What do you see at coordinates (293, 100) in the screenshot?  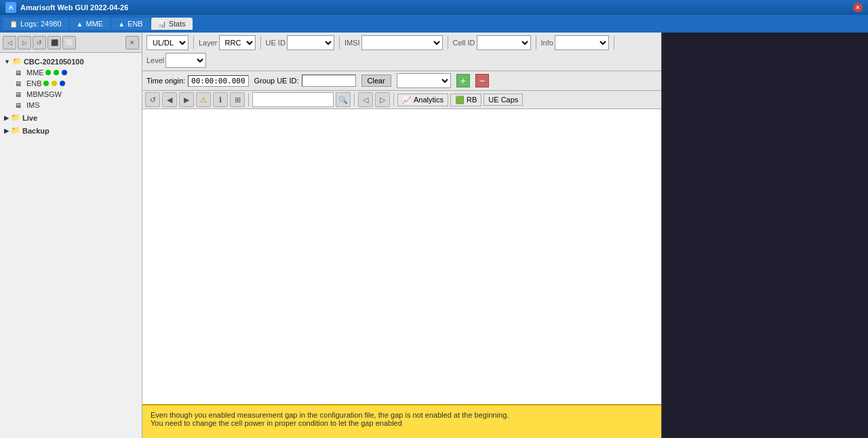 I see `search-input` at bounding box center [293, 100].